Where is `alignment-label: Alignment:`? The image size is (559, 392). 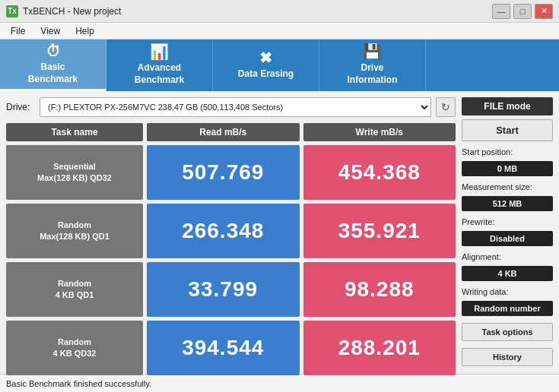 alignment-label: Alignment: is located at coordinates (507, 257).